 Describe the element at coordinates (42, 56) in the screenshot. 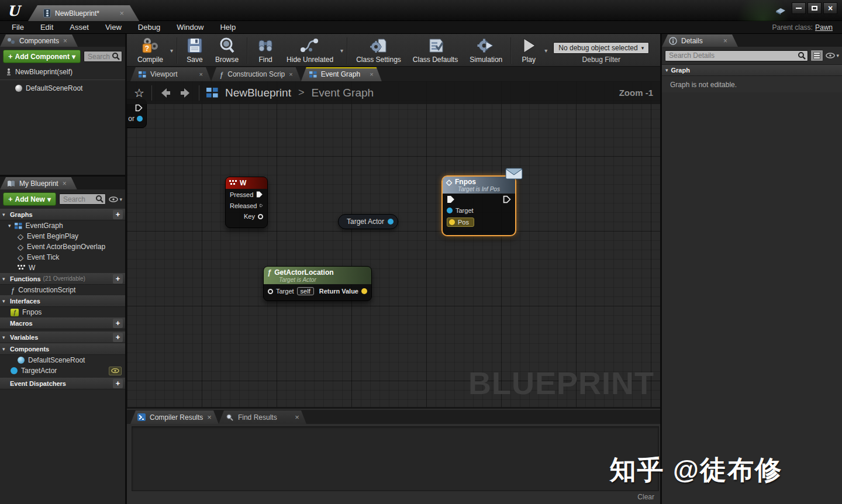

I see `add-component-button: + Add Component ▾` at that location.